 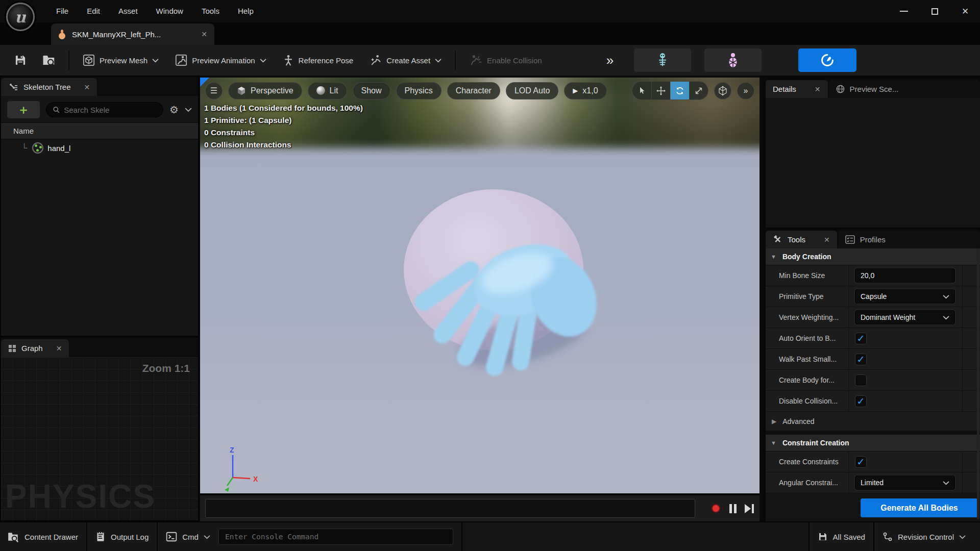 I want to click on skeleton-search-input, so click(x=110, y=110).